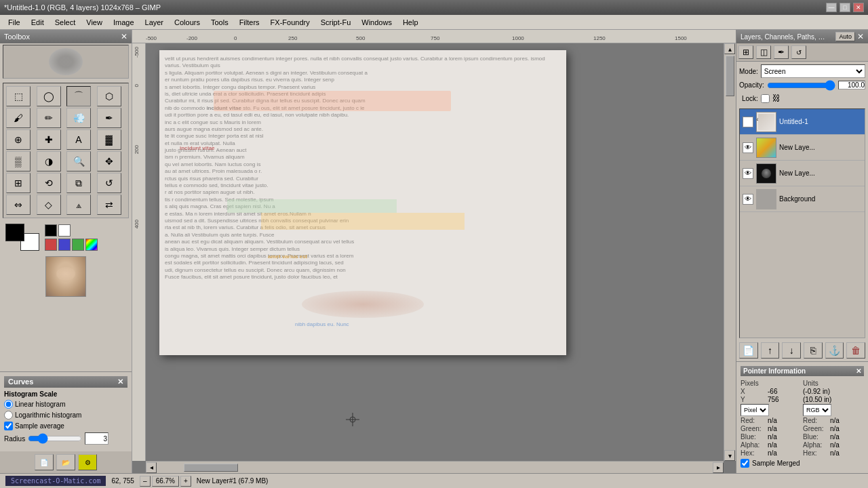 The height and width of the screenshot is (488, 868). Describe the element at coordinates (831, 7) in the screenshot. I see `minimize-button: —` at that location.